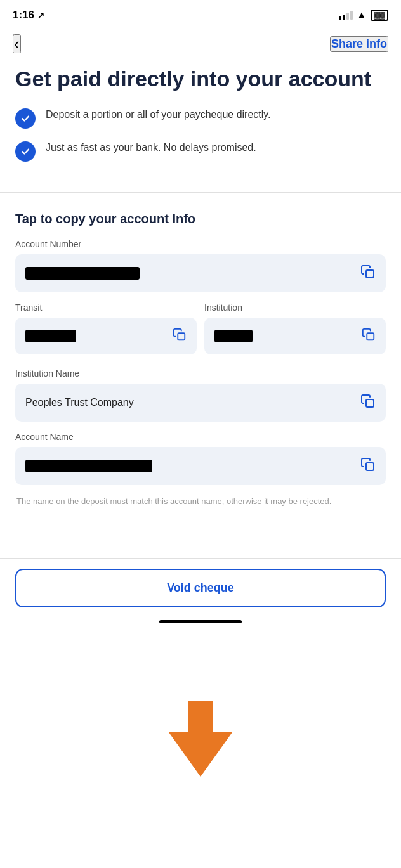 This screenshot has width=401, height=868. I want to click on account-number-label: Account Number, so click(201, 244).